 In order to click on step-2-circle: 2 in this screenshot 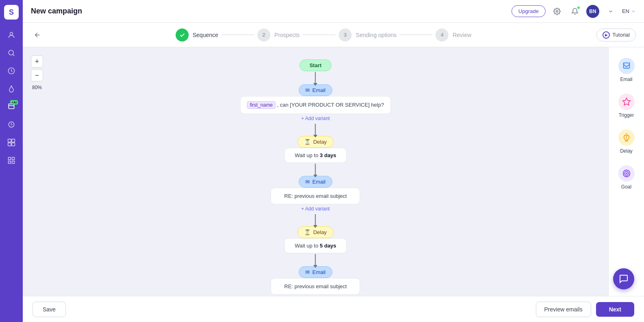, I will do `click(264, 35)`.